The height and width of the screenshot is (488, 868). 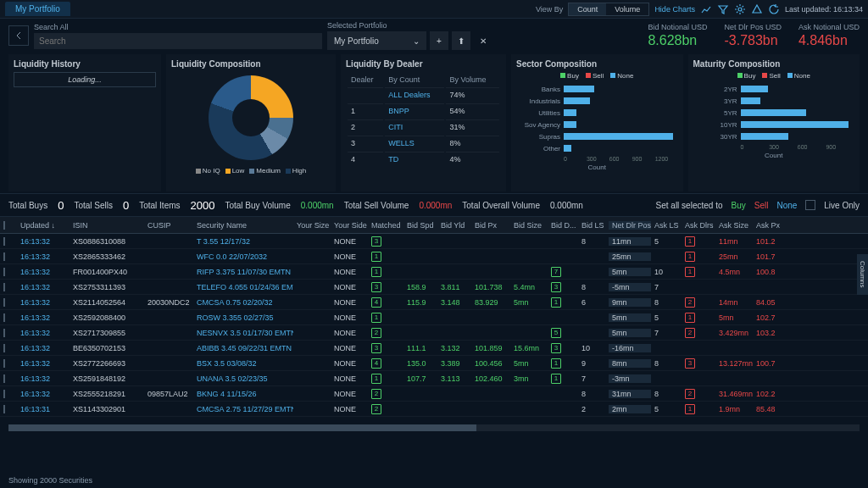 What do you see at coordinates (424, 123) in the screenshot?
I see `panel-liquidity-dealer: Liquidity By Dealer DealerBy CountBy Vol…` at bounding box center [424, 123].